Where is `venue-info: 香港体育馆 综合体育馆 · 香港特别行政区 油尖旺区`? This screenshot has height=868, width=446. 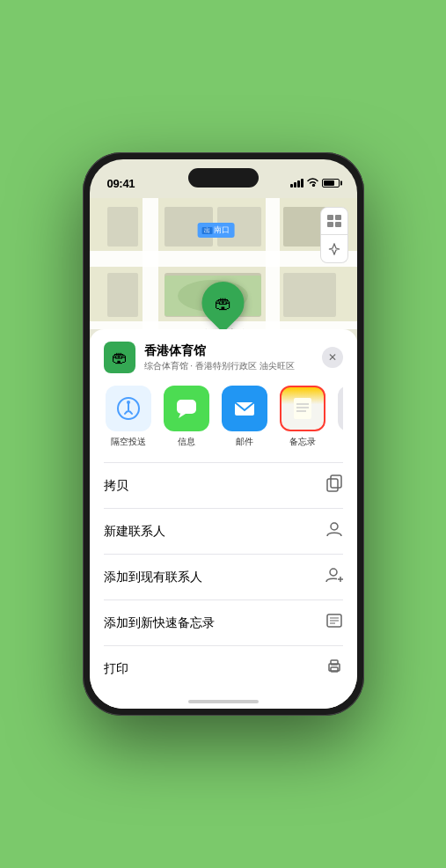
venue-info: 香港体育馆 综合体育馆 · 香港特别行政区 油尖旺区 is located at coordinates (233, 357).